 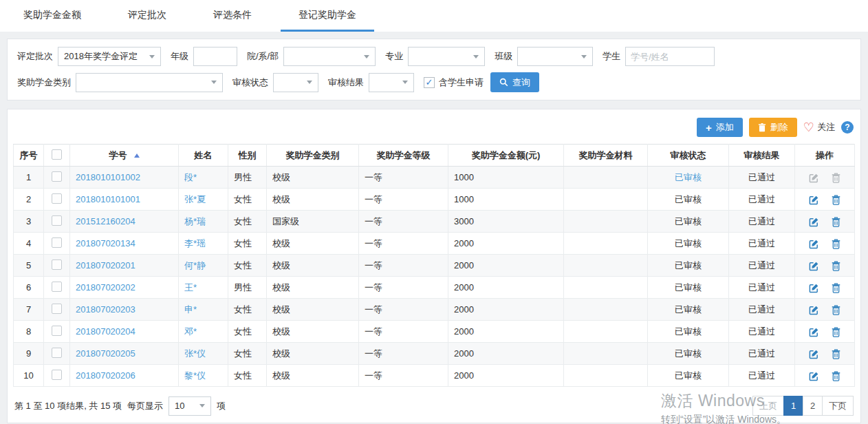 What do you see at coordinates (124, 244) in the screenshot?
I see `student-id-cell: 201807020134` at bounding box center [124, 244].